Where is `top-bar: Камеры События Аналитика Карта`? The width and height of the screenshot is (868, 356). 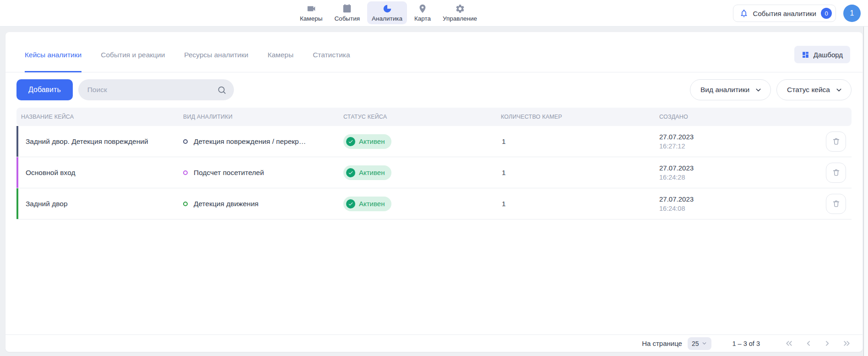
top-bar: Камеры События Аналитика Карта is located at coordinates (434, 13).